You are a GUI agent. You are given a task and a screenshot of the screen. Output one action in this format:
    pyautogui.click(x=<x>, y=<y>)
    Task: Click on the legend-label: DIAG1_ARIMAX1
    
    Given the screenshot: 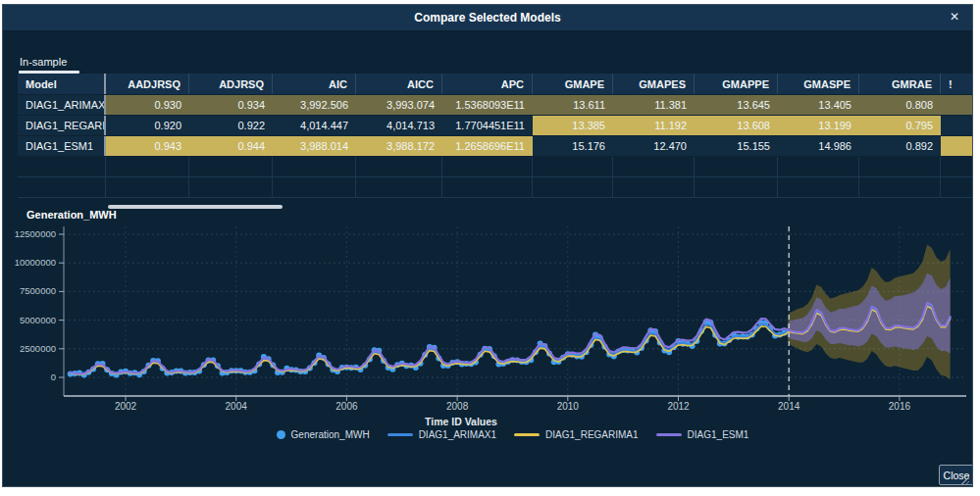 What is the action you would take?
    pyautogui.click(x=457, y=435)
    